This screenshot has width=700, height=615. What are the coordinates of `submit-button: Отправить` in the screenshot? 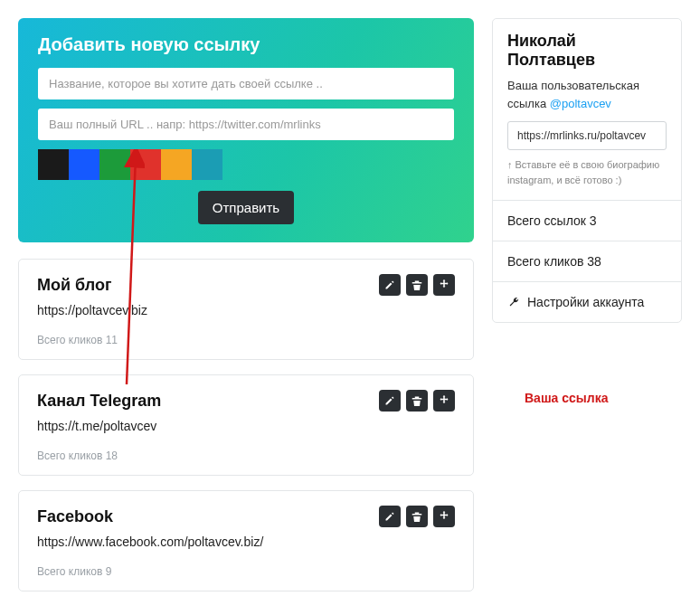 It's located at (246, 208).